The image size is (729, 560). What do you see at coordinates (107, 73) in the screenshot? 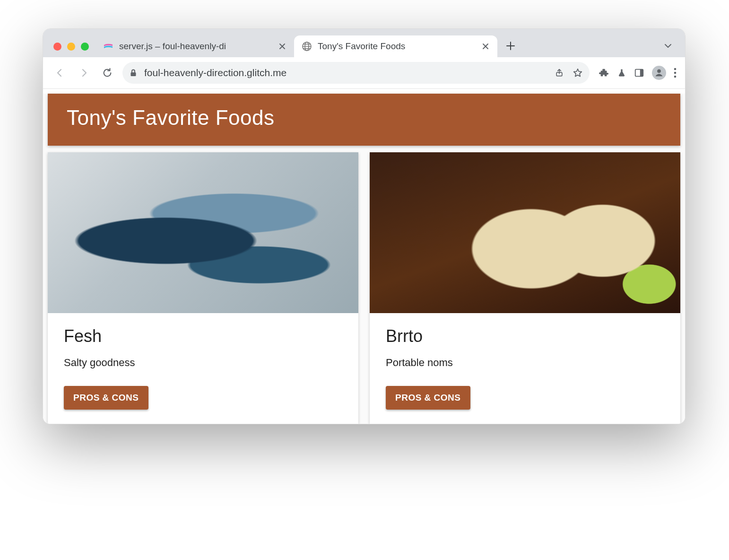
I see `reload-button` at bounding box center [107, 73].